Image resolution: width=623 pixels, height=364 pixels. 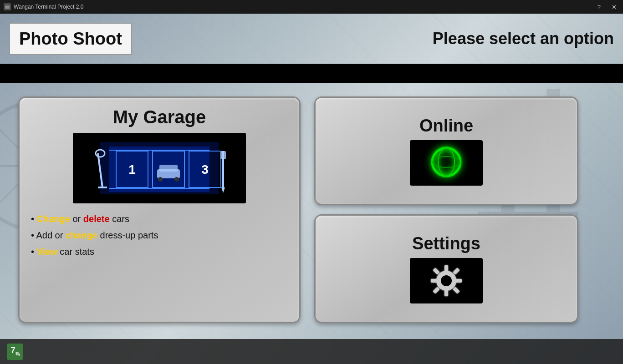 I want to click on bottom-icon-text: 7码, so click(x=15, y=351).